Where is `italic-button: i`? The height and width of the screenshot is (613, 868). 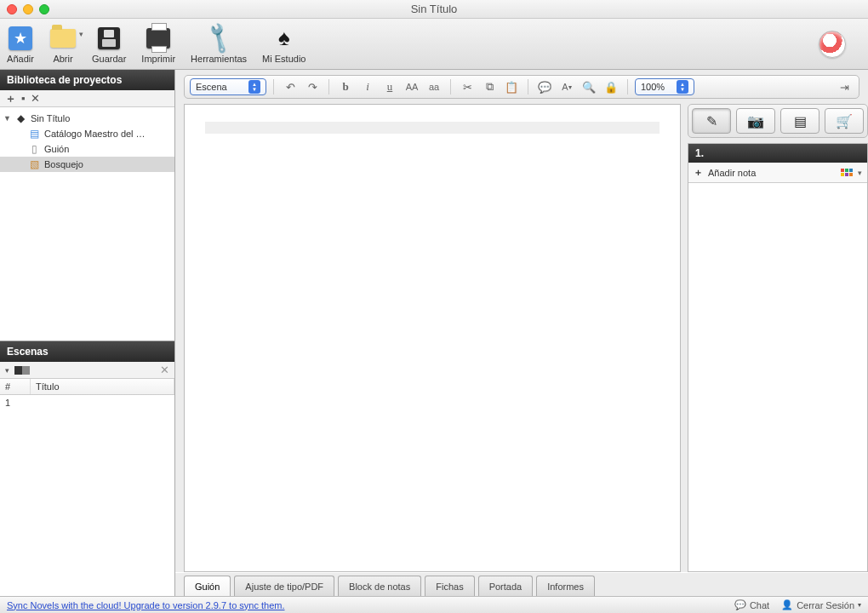 italic-button: i is located at coordinates (368, 87).